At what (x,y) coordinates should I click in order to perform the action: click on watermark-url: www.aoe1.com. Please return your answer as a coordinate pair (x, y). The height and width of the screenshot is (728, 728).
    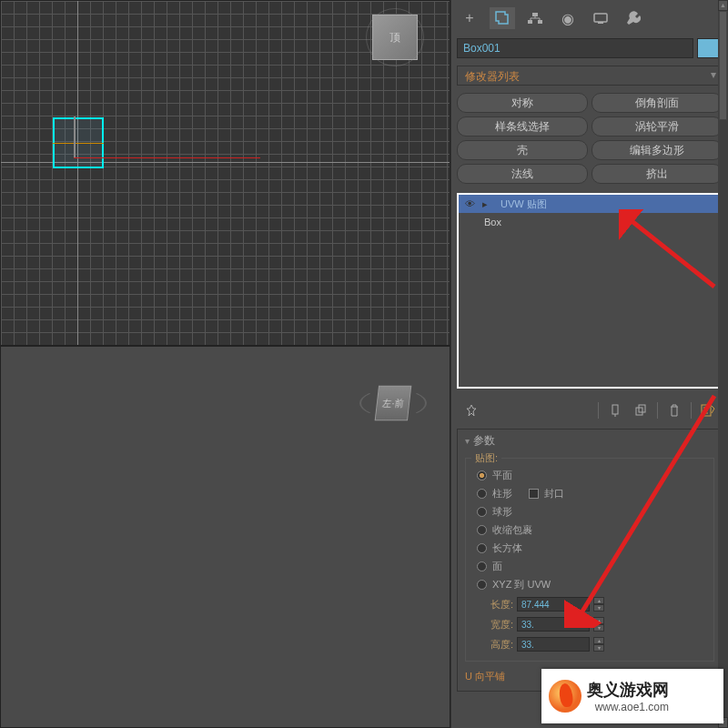
    Looking at the image, I should click on (632, 707).